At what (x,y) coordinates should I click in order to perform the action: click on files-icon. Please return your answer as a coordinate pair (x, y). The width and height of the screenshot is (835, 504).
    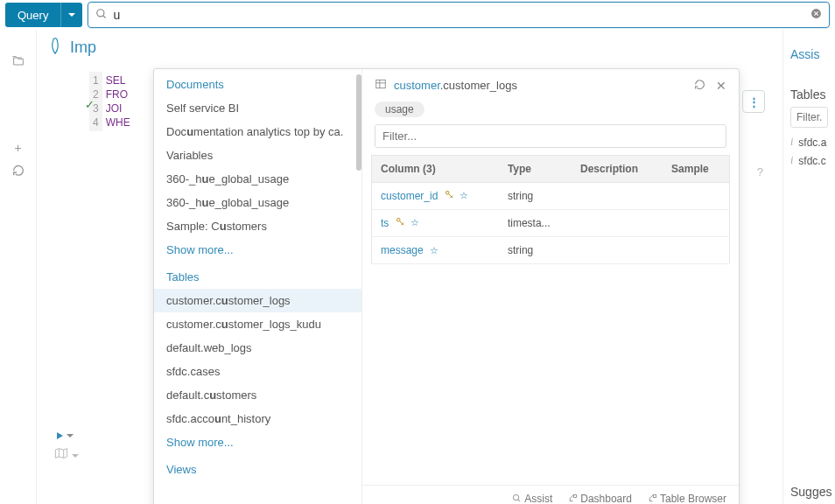
    Looking at the image, I should click on (18, 63).